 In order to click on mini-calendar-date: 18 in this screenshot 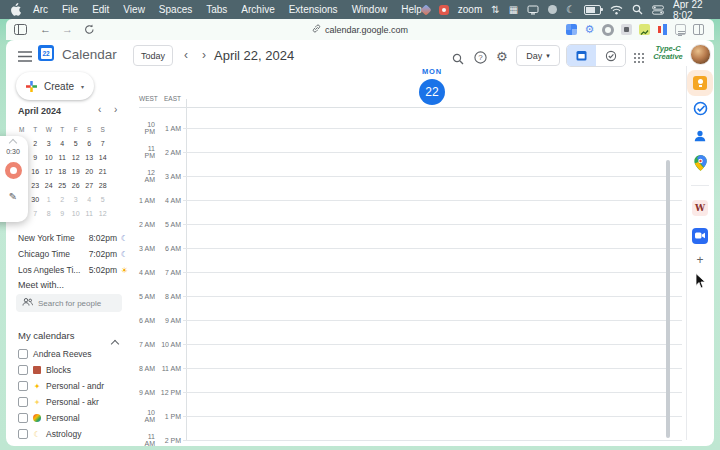, I will do `click(63, 171)`.